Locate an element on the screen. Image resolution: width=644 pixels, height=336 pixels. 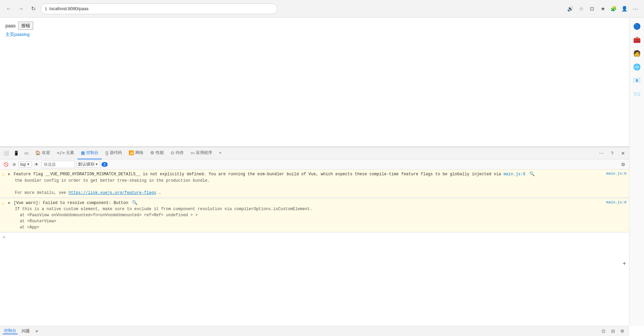
browser-bar: ← → ↻ ℹ localhost:8080/paas 🔊 ☆ ⊡ ★ 🧩 👤 … is located at coordinates (322, 9).